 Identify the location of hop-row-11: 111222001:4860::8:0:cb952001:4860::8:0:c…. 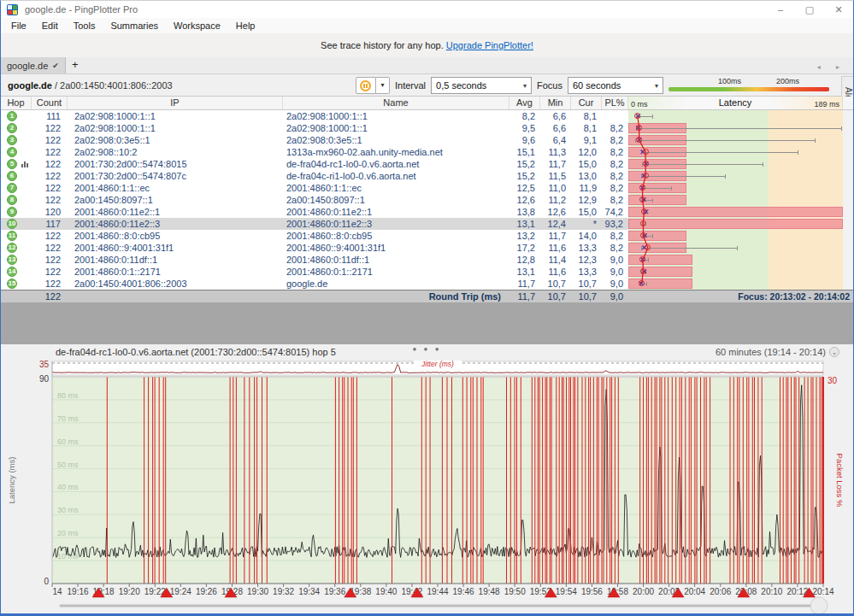
(427, 236).